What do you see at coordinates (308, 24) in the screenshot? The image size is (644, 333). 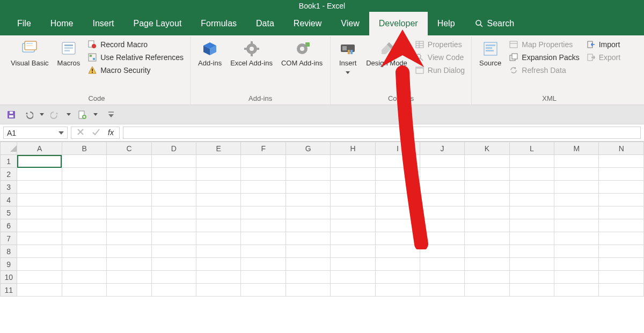 I see `tab-review: Review` at bounding box center [308, 24].